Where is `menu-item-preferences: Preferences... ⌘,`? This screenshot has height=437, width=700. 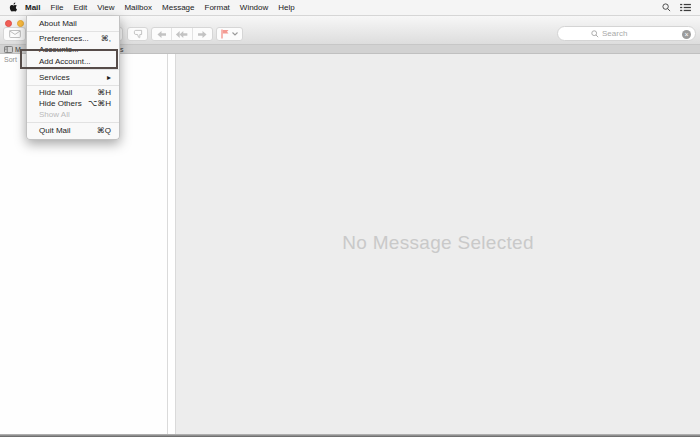 menu-item-preferences: Preferences... ⌘, is located at coordinates (73, 38).